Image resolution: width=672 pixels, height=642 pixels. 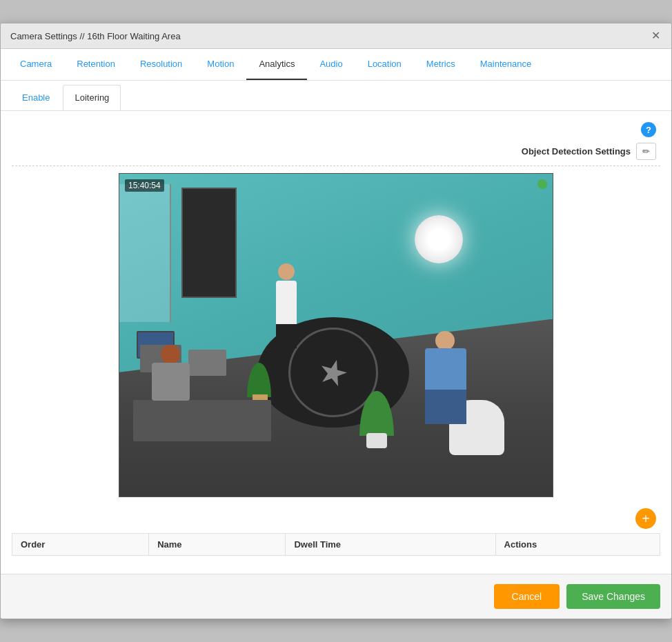 What do you see at coordinates (81, 545) in the screenshot?
I see `col-order: Order` at bounding box center [81, 545].